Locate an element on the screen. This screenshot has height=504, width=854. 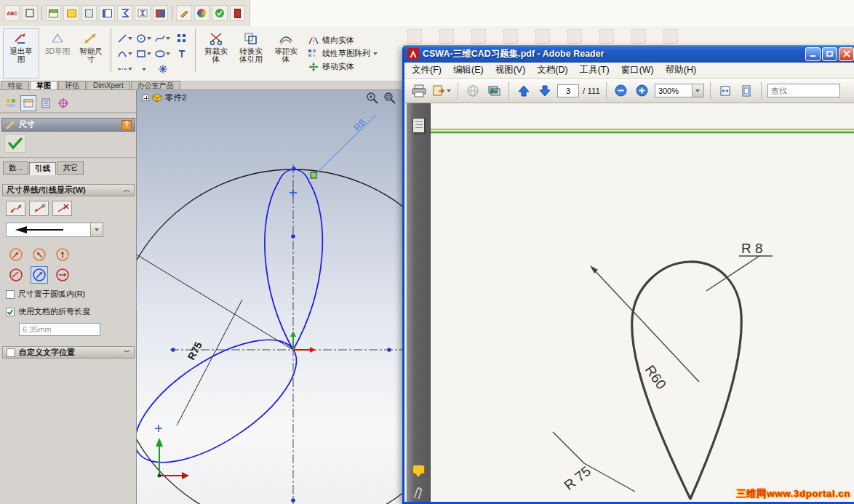
bent-leader-length-input is located at coordinates (60, 329).